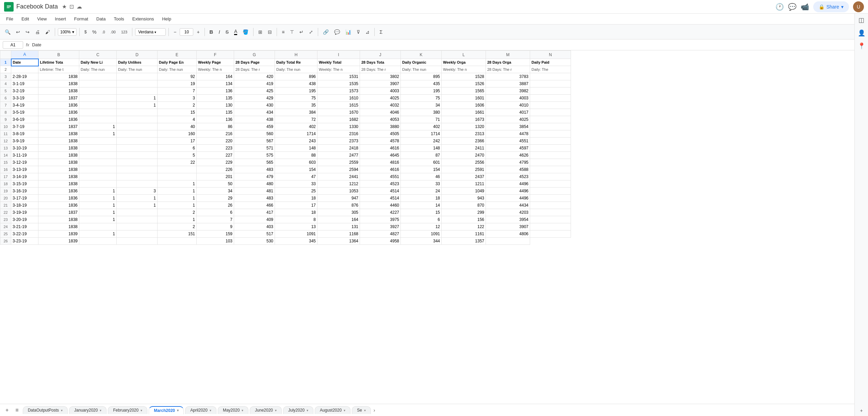 The height and width of the screenshot is (416, 868). I want to click on cell-19-9: 4514, so click(380, 191).